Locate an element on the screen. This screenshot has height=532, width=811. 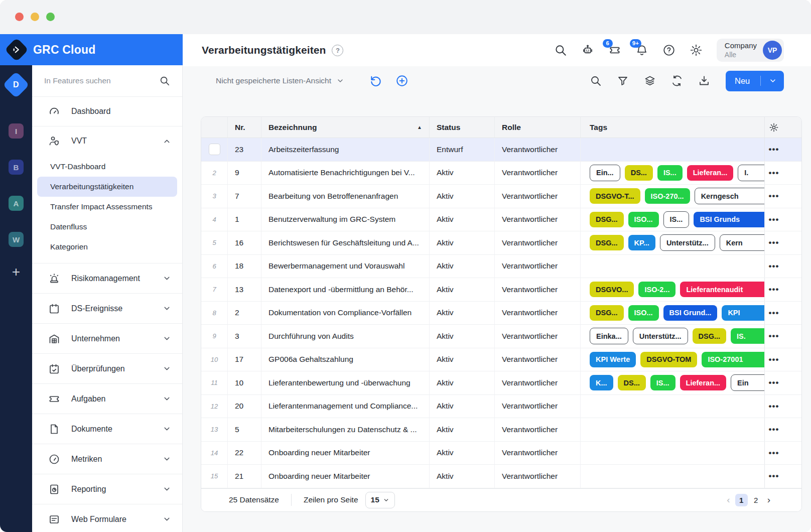
sidebar-item-ds-ereignisse: DS-Ereignisse is located at coordinates (107, 308).